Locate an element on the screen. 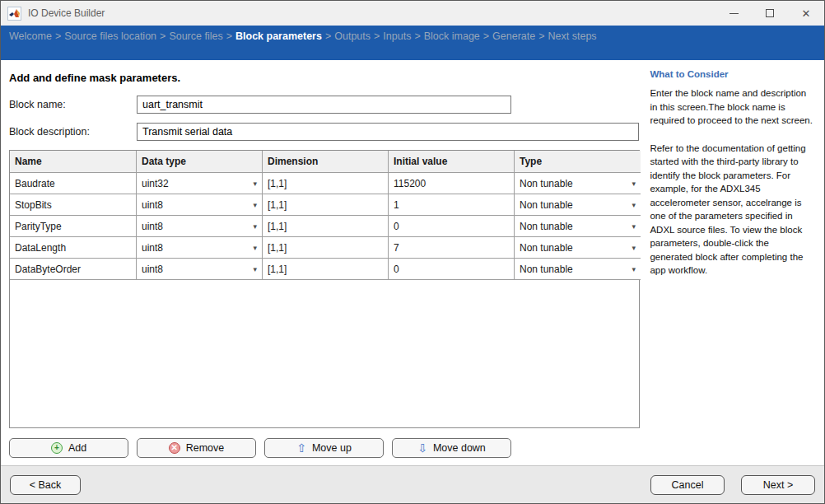 This screenshot has width=825, height=504. minimize-icon is located at coordinates (734, 13).